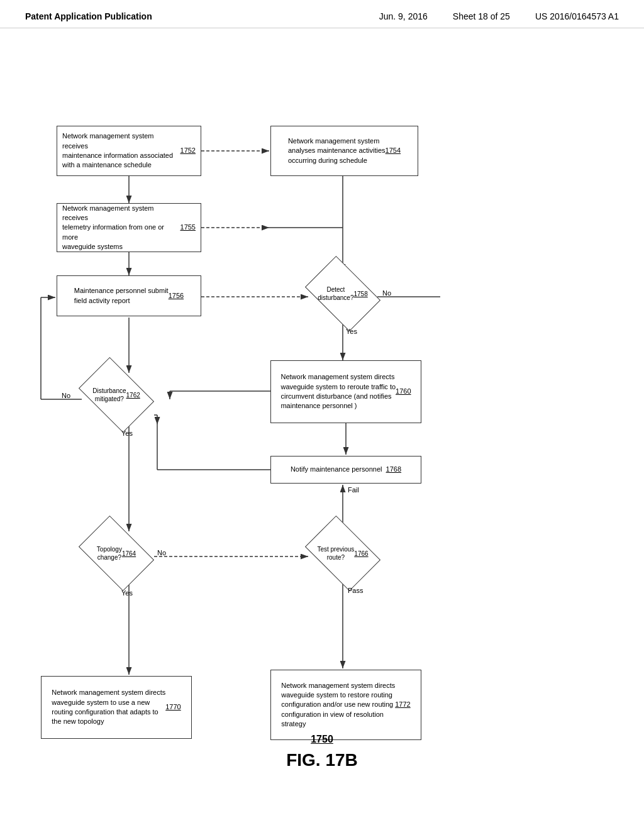 The image size is (644, 830). Describe the element at coordinates (353, 490) in the screenshot. I see `label-fail-1766: Fail` at that location.